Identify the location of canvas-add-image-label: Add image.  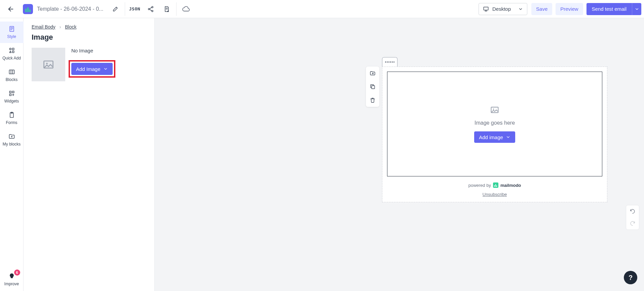
(491, 137).